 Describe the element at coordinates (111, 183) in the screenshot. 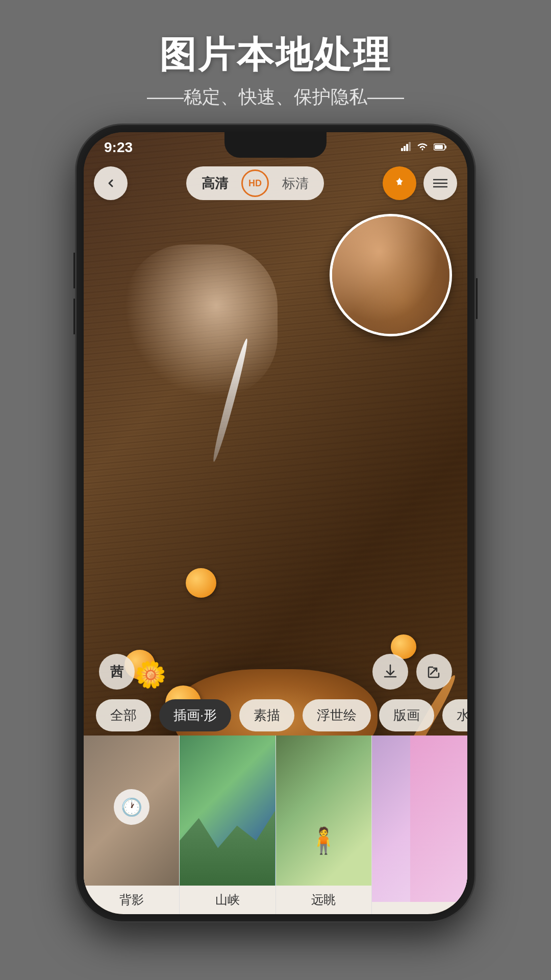

I see `back-button` at that location.